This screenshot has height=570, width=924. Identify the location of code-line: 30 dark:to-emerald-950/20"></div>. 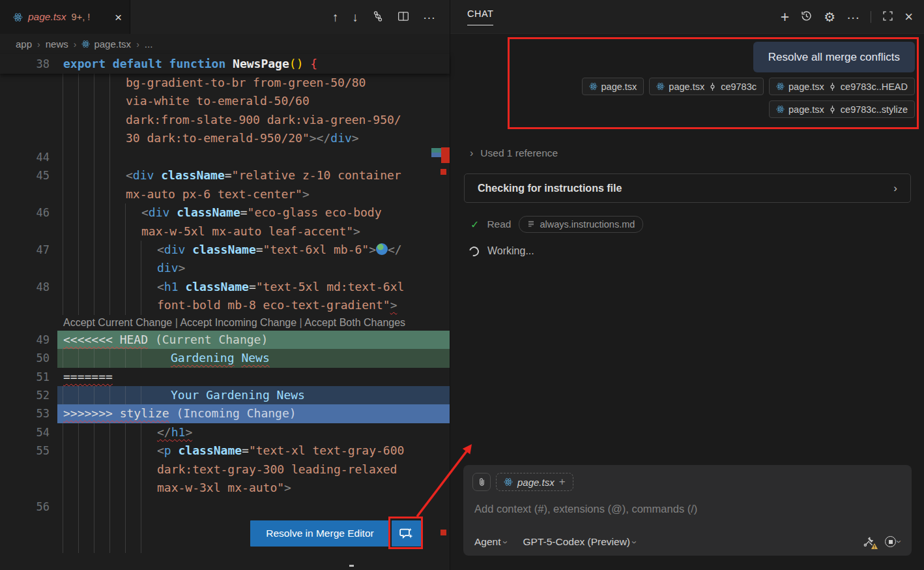
(225, 138).